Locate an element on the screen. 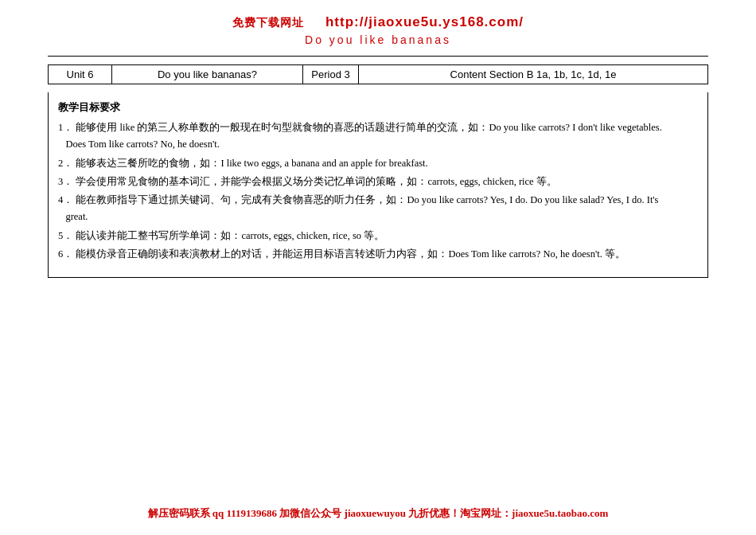  period-cell: Period 3 is located at coordinates (331, 75).